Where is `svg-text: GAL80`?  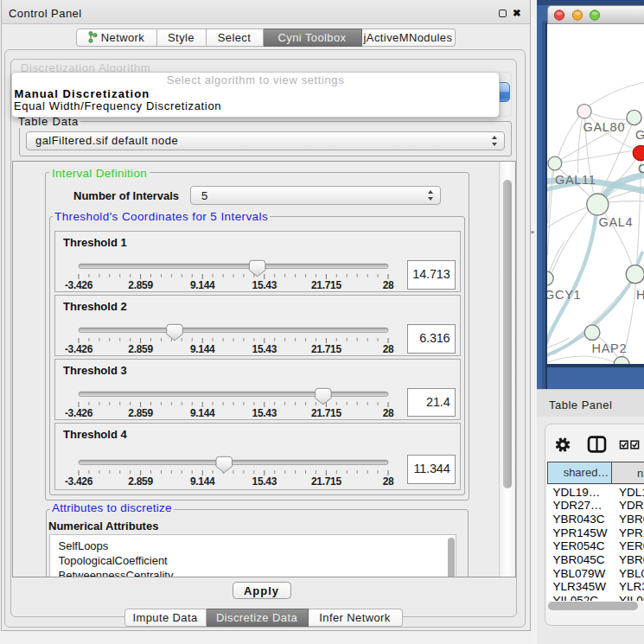 svg-text: GAL80 is located at coordinates (603, 127).